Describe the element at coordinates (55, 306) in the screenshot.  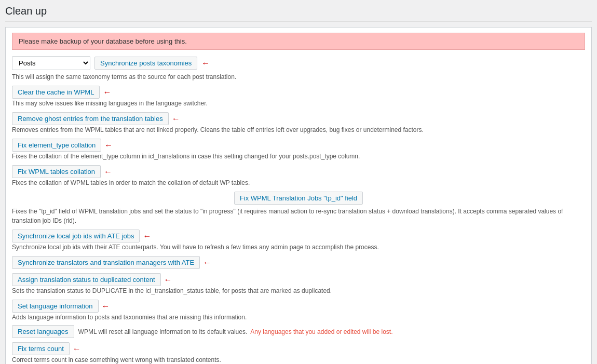
I see `set-language-button: Set language information` at that location.